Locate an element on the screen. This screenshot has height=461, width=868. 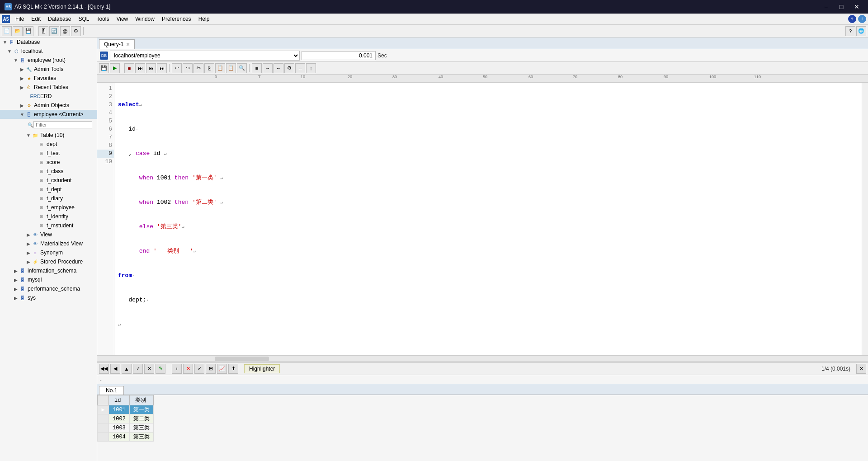
result-delete-btn: ✕ is located at coordinates (188, 369).